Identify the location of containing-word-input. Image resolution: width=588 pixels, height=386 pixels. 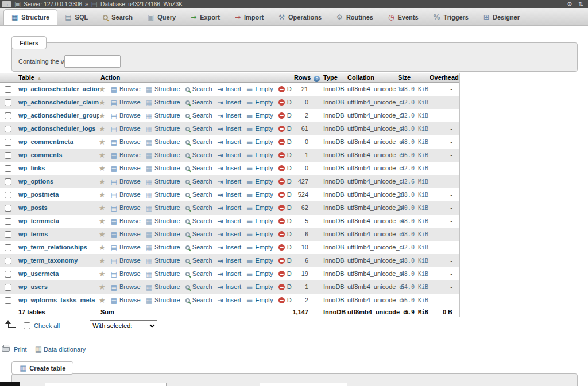
(92, 61).